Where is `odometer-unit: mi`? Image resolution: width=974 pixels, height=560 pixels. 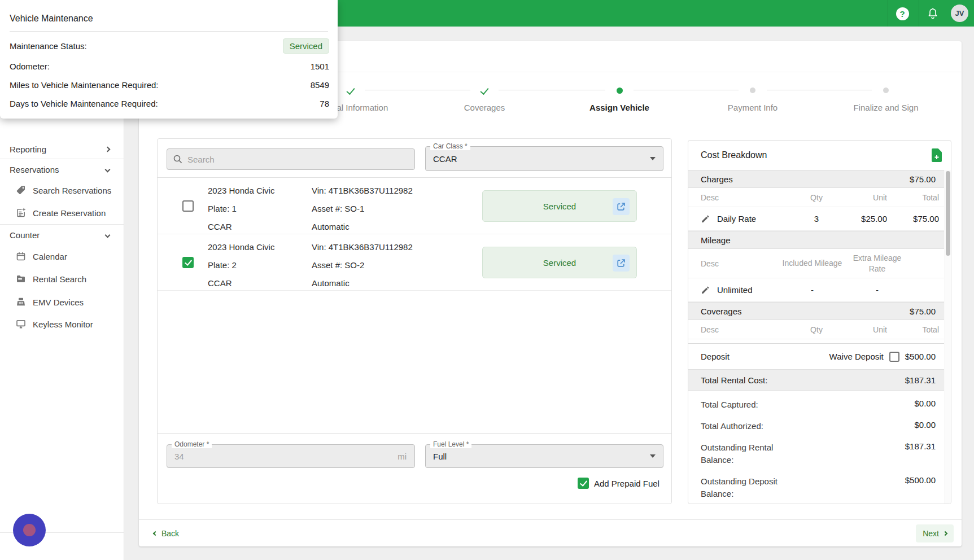
odometer-unit: mi is located at coordinates (402, 456).